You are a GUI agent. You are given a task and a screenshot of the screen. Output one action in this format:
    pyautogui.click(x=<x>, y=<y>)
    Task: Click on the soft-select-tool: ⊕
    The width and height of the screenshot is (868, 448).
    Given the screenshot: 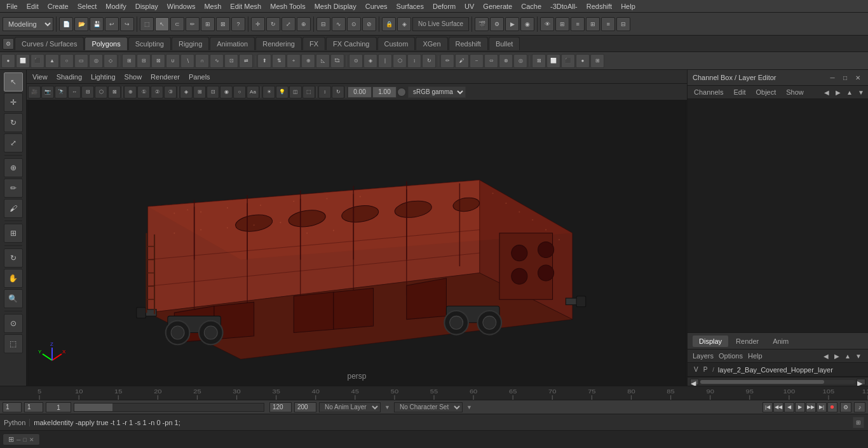 What is the action you would take?
    pyautogui.click(x=13, y=168)
    